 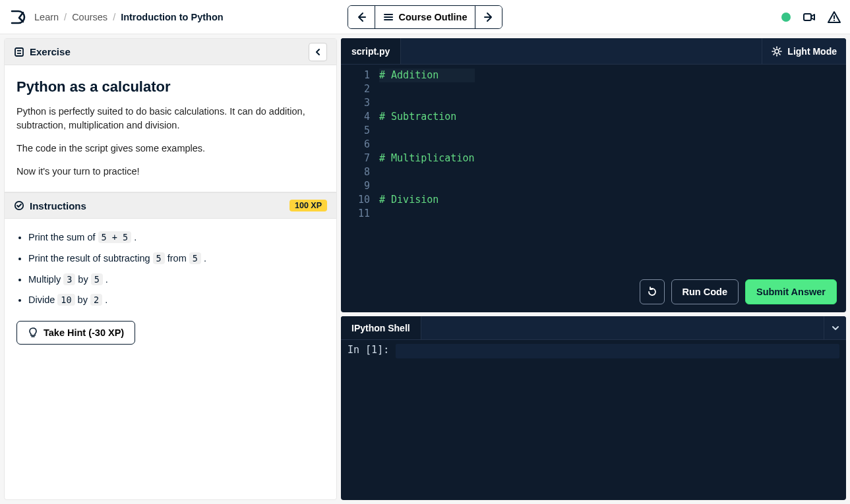 What do you see at coordinates (84, 333) in the screenshot?
I see `hint-label: Take Hint (-30 XP)` at bounding box center [84, 333].